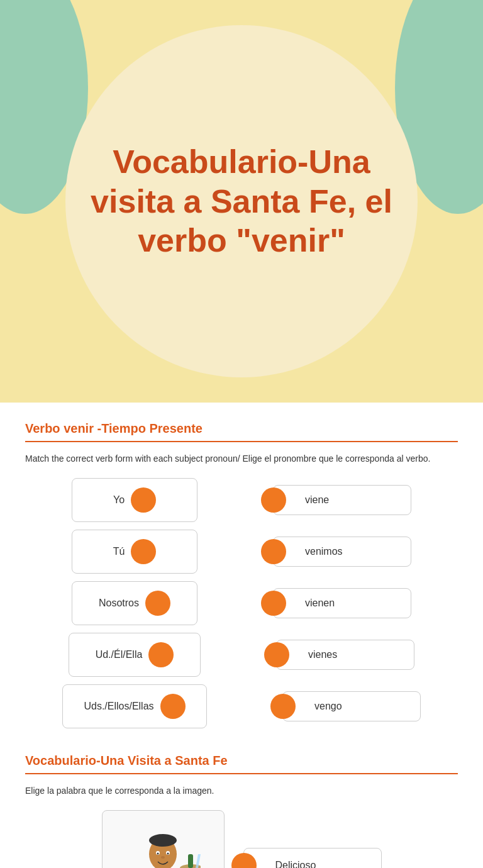  I want to click on section1-divider, so click(242, 442).